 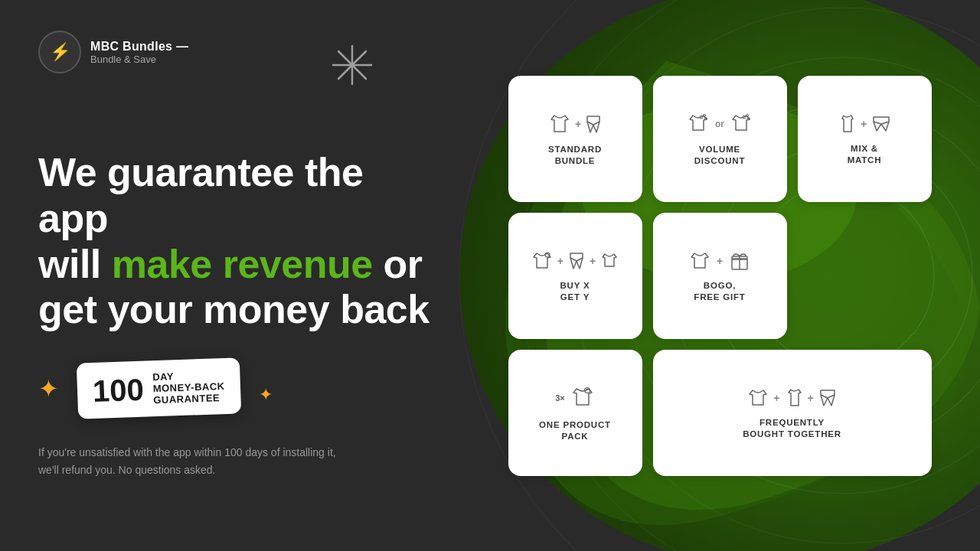 What do you see at coordinates (811, 398) in the screenshot?
I see `plus-op7: +` at bounding box center [811, 398].